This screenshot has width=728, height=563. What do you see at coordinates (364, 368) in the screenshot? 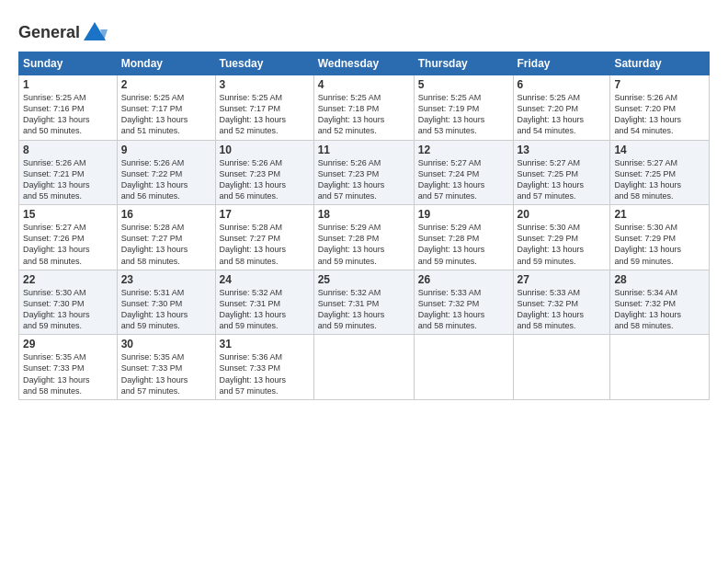
I see `week-row-5: 29Sunrise: 5:35 AM Sunset: 7:33 PM Dayli…` at bounding box center [364, 368].